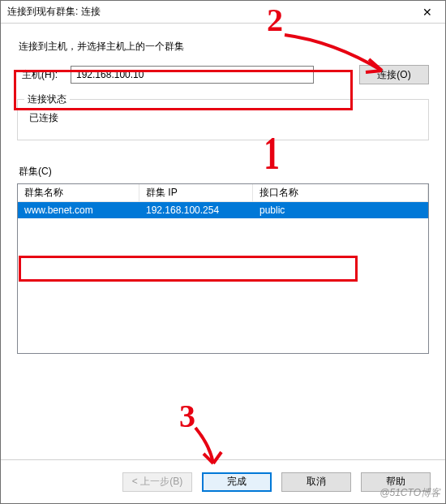  What do you see at coordinates (394, 75) in the screenshot?
I see `connect-button: 连接(O)` at bounding box center [394, 75].